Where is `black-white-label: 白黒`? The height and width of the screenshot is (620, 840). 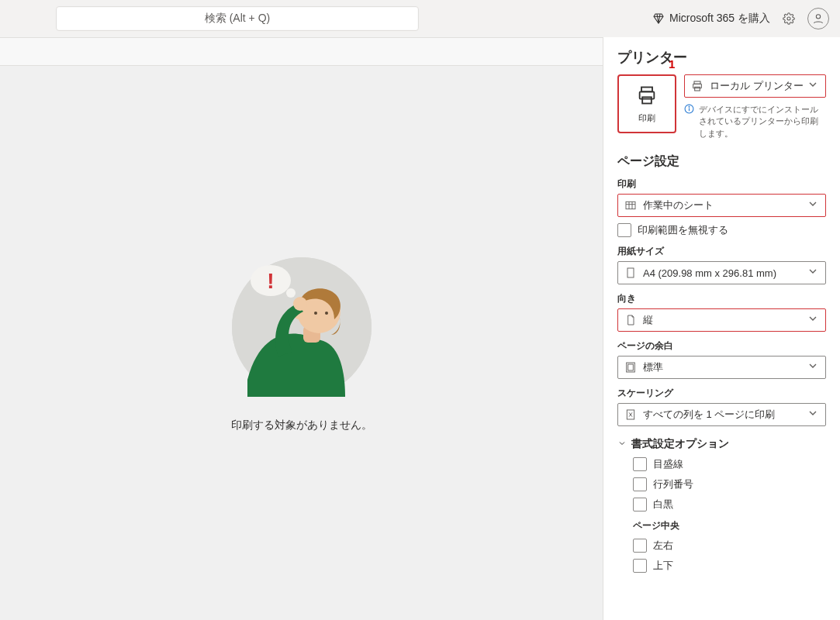
black-white-label: 白黒 is located at coordinates (663, 505).